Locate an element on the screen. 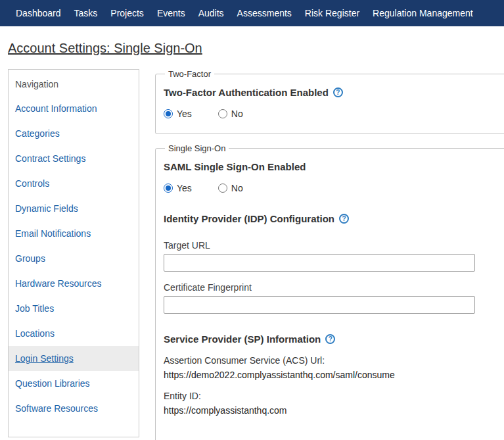 The width and height of the screenshot is (504, 440). target-url-input is located at coordinates (319, 263).